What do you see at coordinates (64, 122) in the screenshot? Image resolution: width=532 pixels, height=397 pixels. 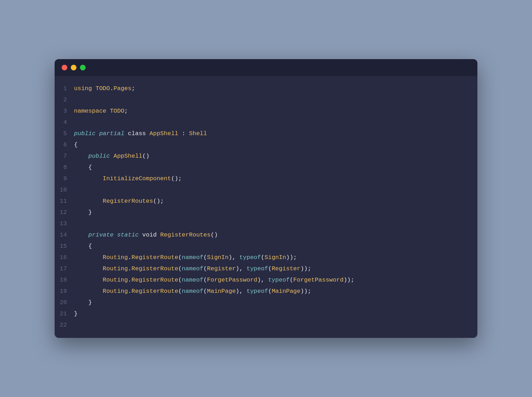 I see `line-number: 4` at bounding box center [64, 122].